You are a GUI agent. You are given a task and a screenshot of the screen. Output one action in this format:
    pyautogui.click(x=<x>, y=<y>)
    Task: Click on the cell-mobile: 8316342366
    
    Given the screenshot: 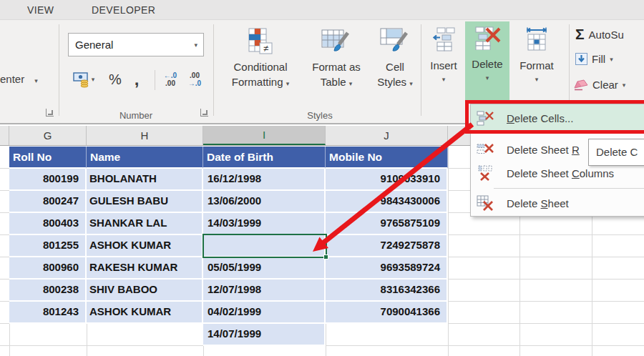 What is the action you would take?
    pyautogui.click(x=386, y=290)
    